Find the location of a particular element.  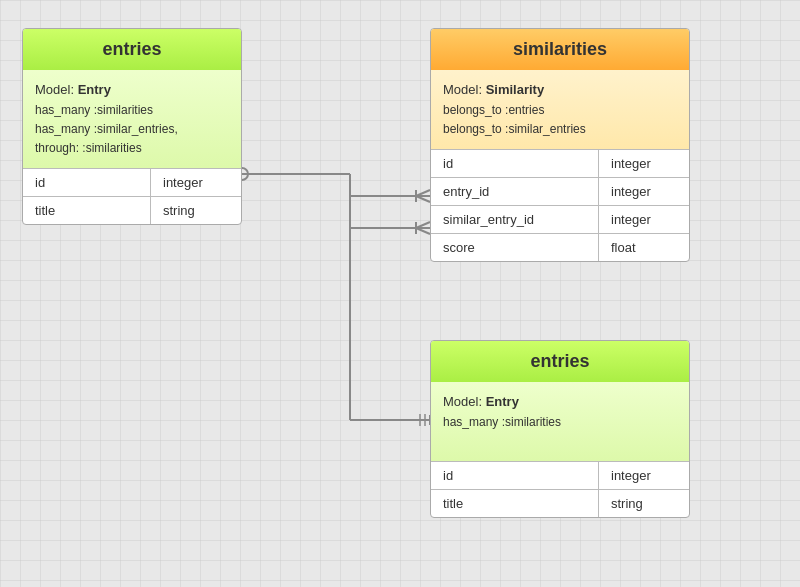

entries-left-relation-2: through: :similarities is located at coordinates (132, 148).